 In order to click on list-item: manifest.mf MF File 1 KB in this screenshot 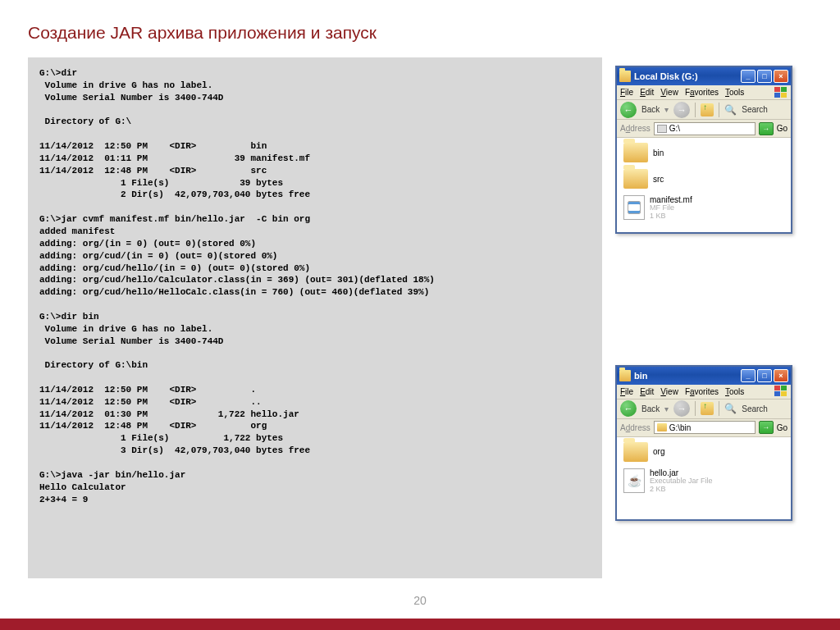, I will do `click(704, 208)`.